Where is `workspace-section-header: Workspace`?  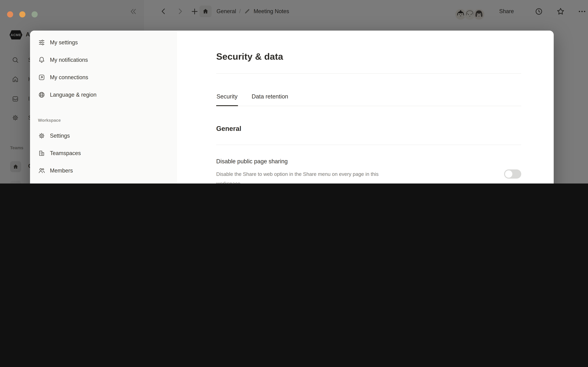
workspace-section-header: Workspace is located at coordinates (105, 120).